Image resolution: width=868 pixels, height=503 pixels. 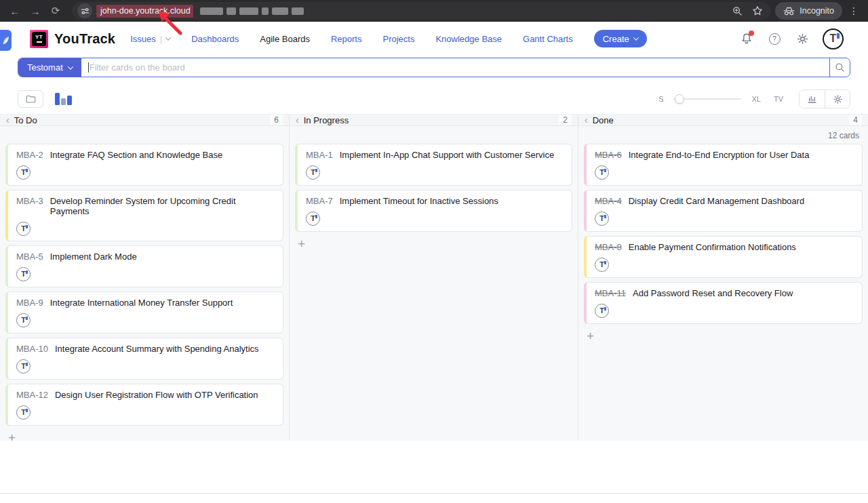 I want to click on issue-title: Integrate End-to-End Encryption for User…, so click(x=719, y=155).